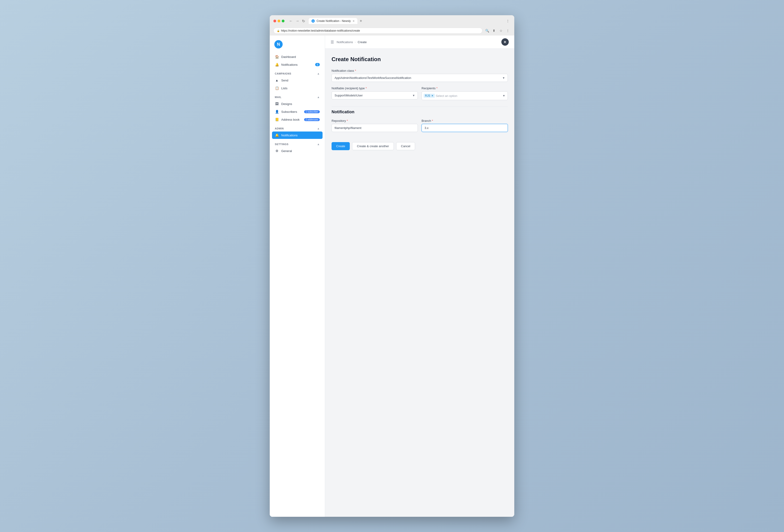 The image size is (784, 532). What do you see at coordinates (277, 57) in the screenshot?
I see `home-icon: 🏠` at bounding box center [277, 57].